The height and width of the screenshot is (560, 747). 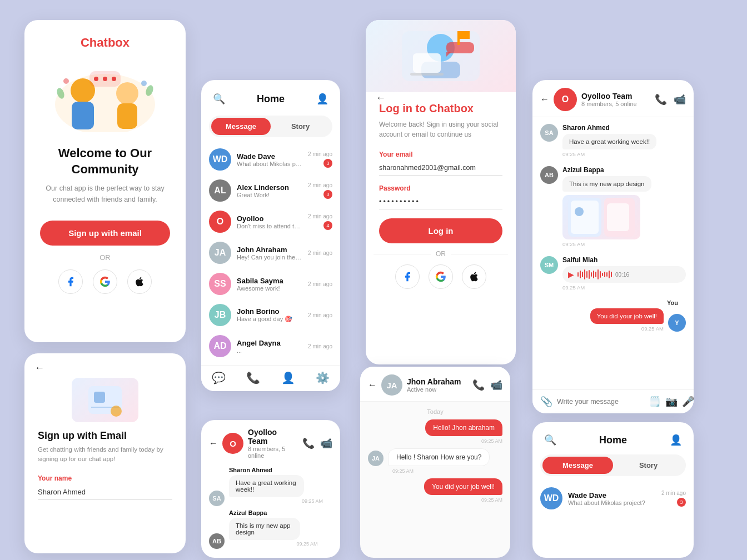 What do you see at coordinates (613, 466) in the screenshot?
I see `tab-bar-small: Message Story` at bounding box center [613, 466].